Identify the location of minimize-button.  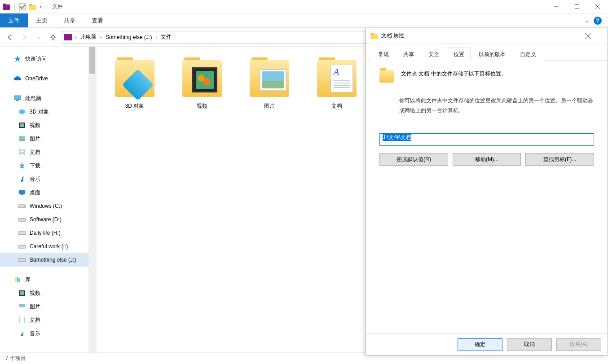
(556, 7).